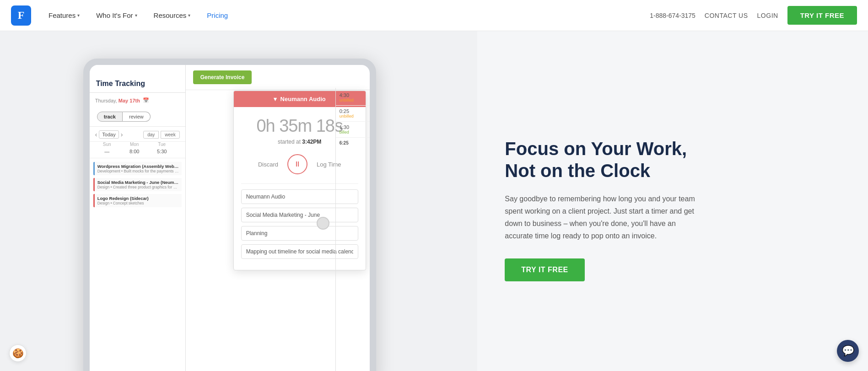  What do you see at coordinates (137, 83) in the screenshot?
I see `app-topbar-sidebar: Time Tracking` at bounding box center [137, 83].